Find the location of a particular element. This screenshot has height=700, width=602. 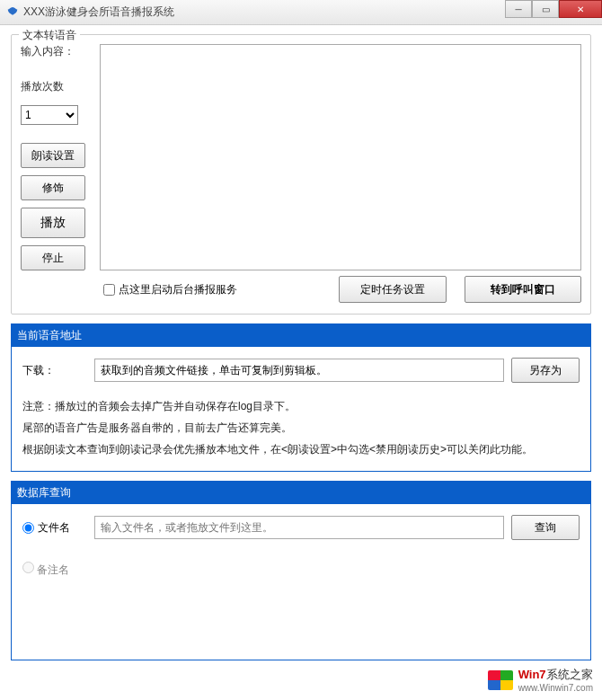

modify-button: 修饰 is located at coordinates (53, 188).